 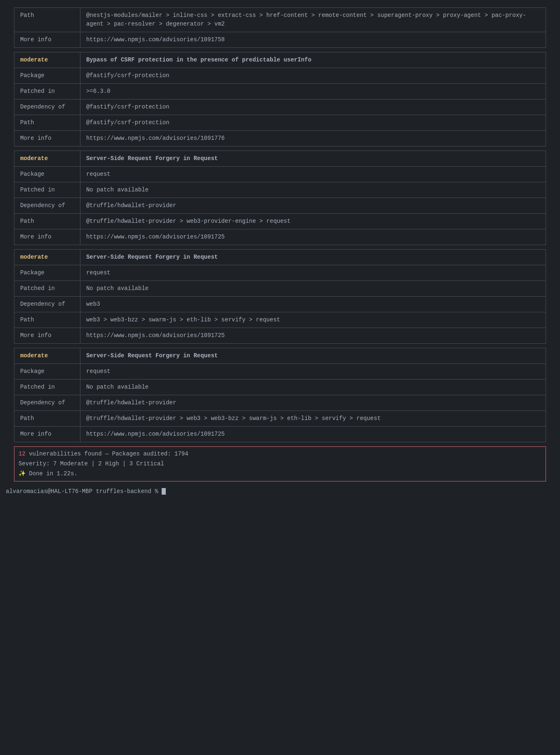 What do you see at coordinates (280, 28) in the screenshot?
I see `advisory-table-1: Path @nestjs-modules/mailer > inline-css…` at bounding box center [280, 28].